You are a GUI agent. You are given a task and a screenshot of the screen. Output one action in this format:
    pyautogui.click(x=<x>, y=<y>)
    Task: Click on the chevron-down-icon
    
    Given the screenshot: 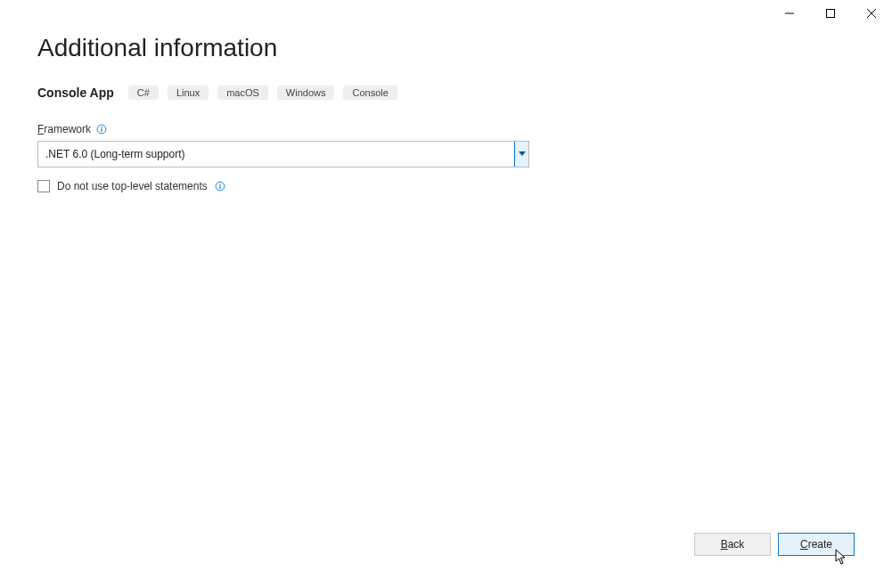 What is the action you would take?
    pyautogui.click(x=522, y=154)
    